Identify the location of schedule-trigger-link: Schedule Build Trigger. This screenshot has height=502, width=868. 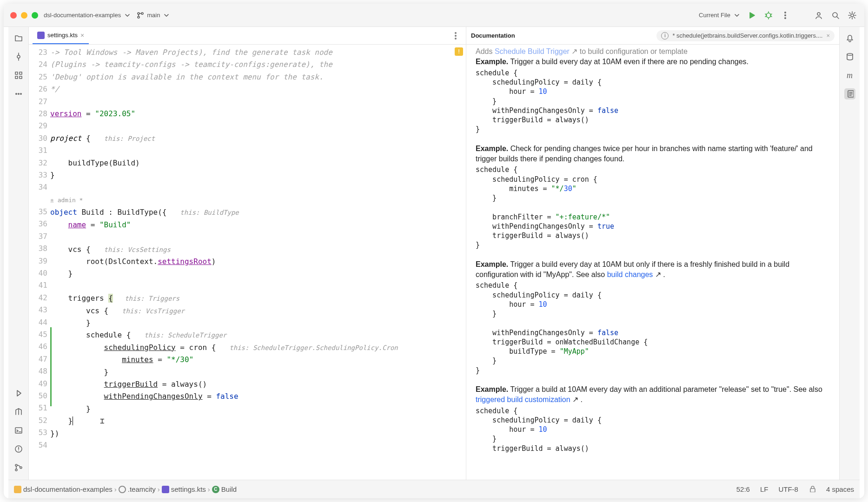
(532, 51).